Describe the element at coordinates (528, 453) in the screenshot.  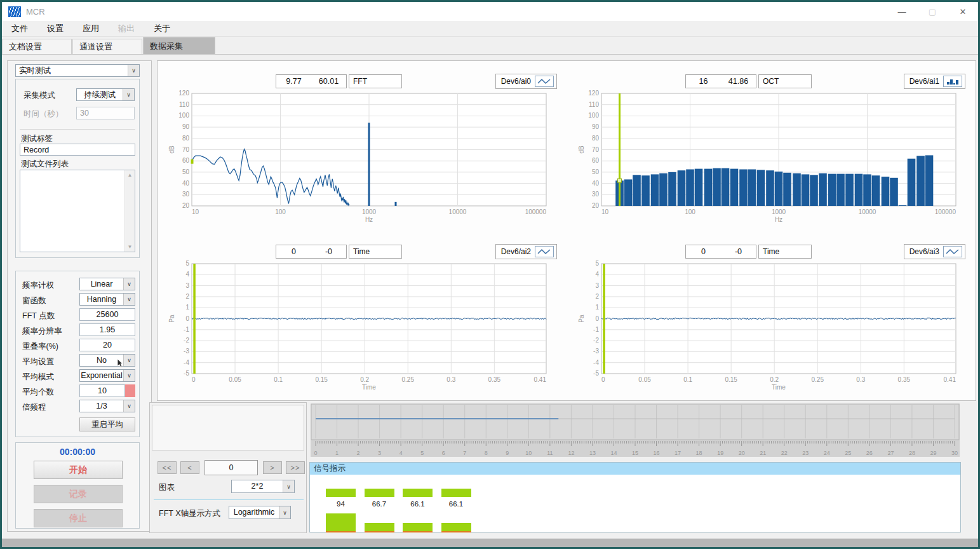
I see `svg-text: 10` at that location.